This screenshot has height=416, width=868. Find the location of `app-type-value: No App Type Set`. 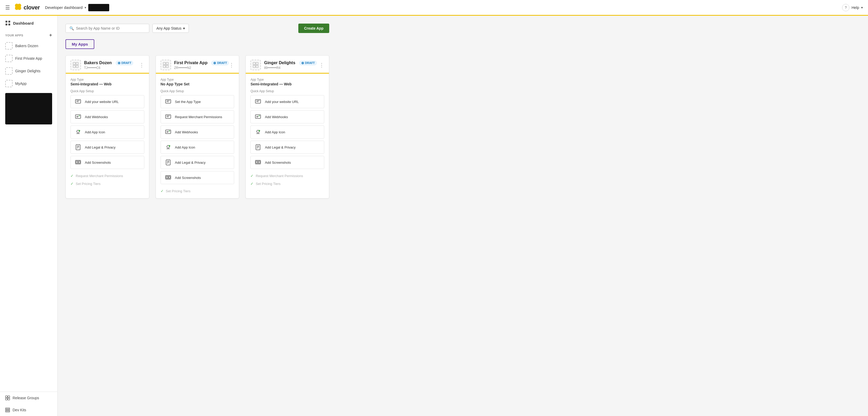

app-type-value: No App Type Set is located at coordinates (197, 84).